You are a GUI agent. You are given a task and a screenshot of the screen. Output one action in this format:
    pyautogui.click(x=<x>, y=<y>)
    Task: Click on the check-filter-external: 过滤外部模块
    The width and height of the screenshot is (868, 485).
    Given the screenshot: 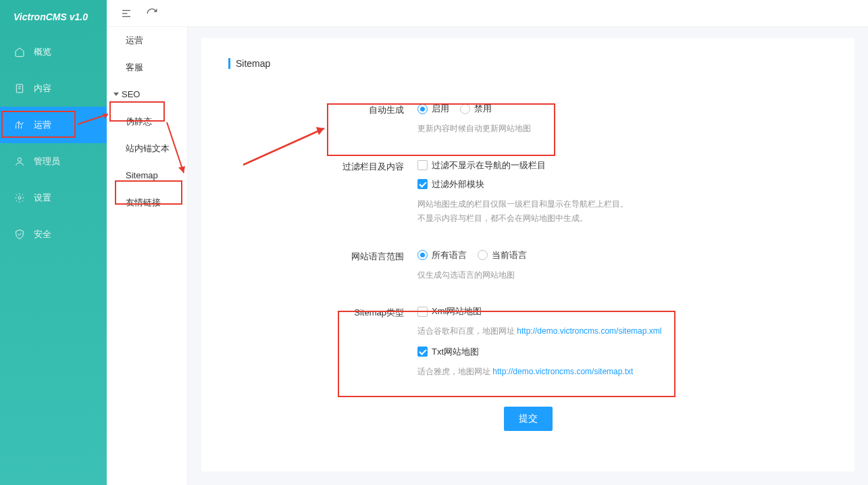 What is the action you would take?
    pyautogui.click(x=451, y=184)
    